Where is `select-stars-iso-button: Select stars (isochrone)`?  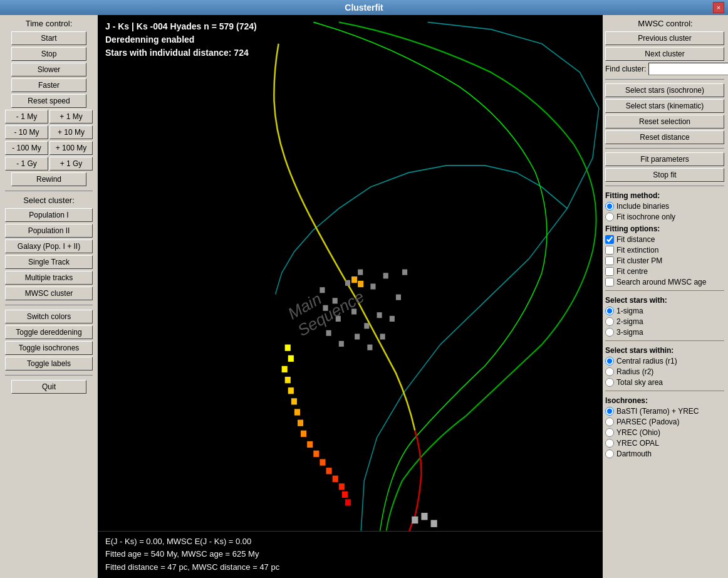
select-stars-iso-button: Select stars (isochrone) is located at coordinates (665, 90).